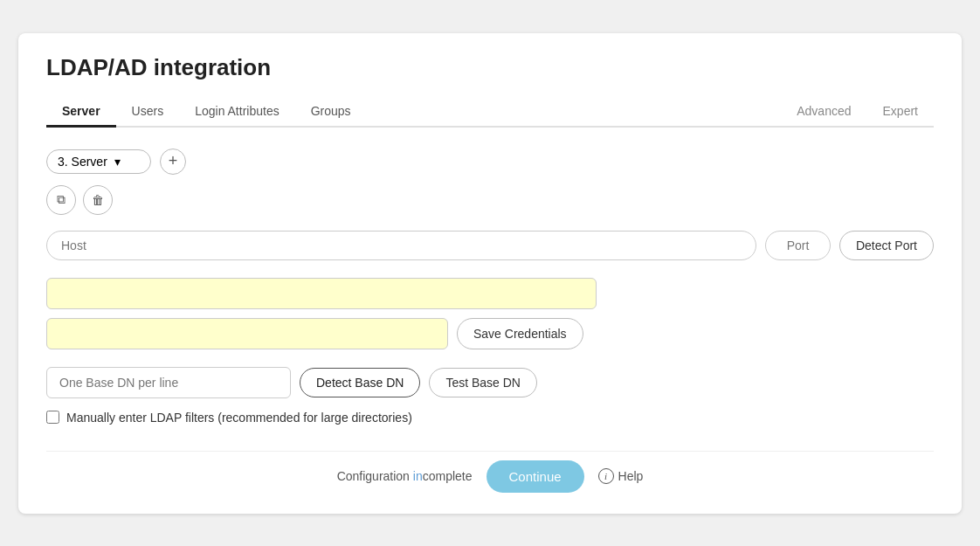 The height and width of the screenshot is (546, 980). I want to click on ldap-filters-row: Manually enter LDAP filters (recommended…, so click(490, 418).